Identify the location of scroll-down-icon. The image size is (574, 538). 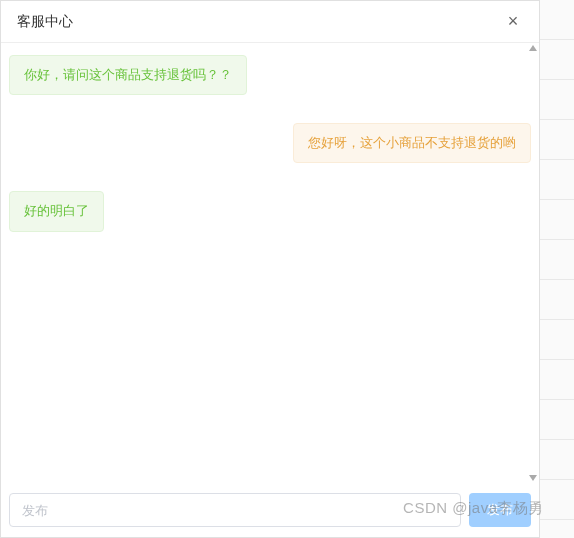
(533, 478).